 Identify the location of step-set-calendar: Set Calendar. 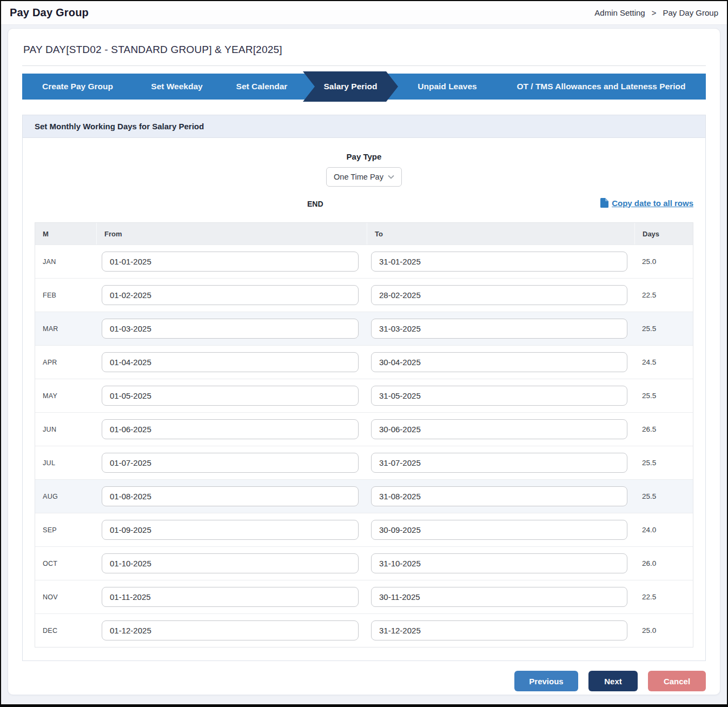
(262, 87).